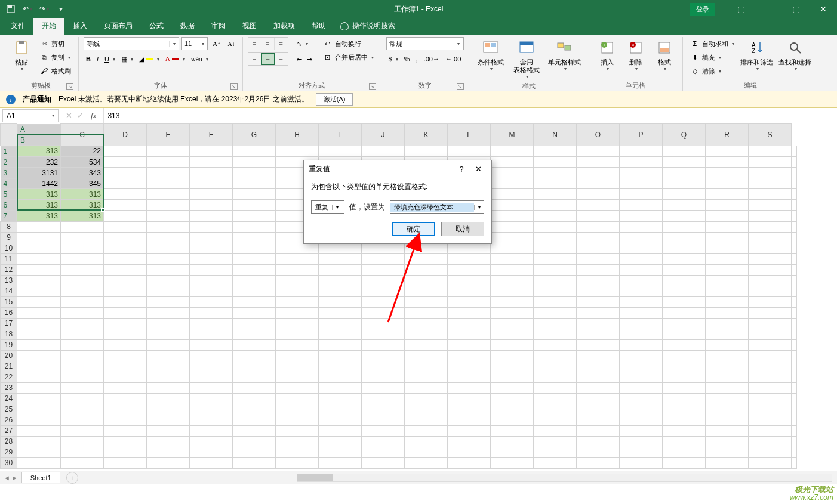 This screenshot has height=504, width=837. Describe the element at coordinates (9, 237) in the screenshot. I see `row-header: 9` at that location.